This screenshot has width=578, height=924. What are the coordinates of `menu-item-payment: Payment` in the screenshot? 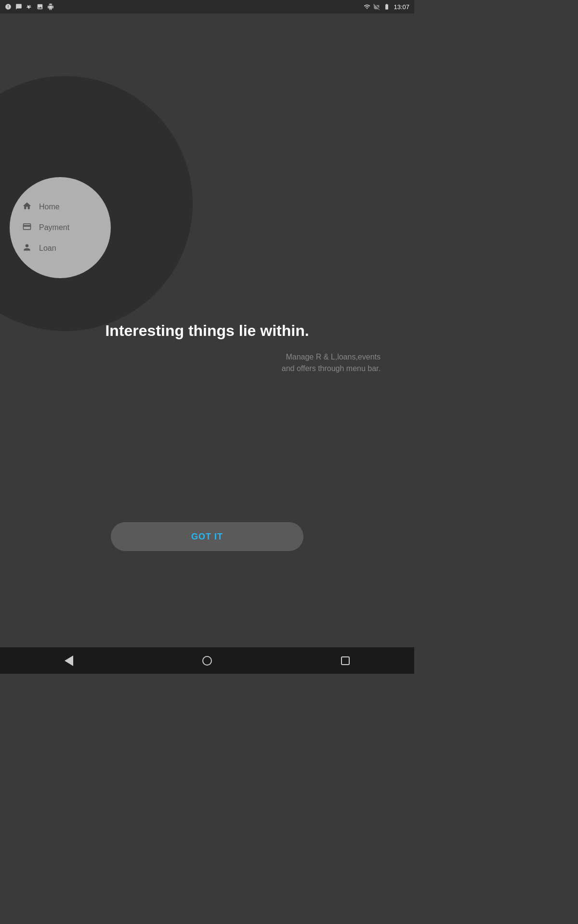 It's located at (45, 228).